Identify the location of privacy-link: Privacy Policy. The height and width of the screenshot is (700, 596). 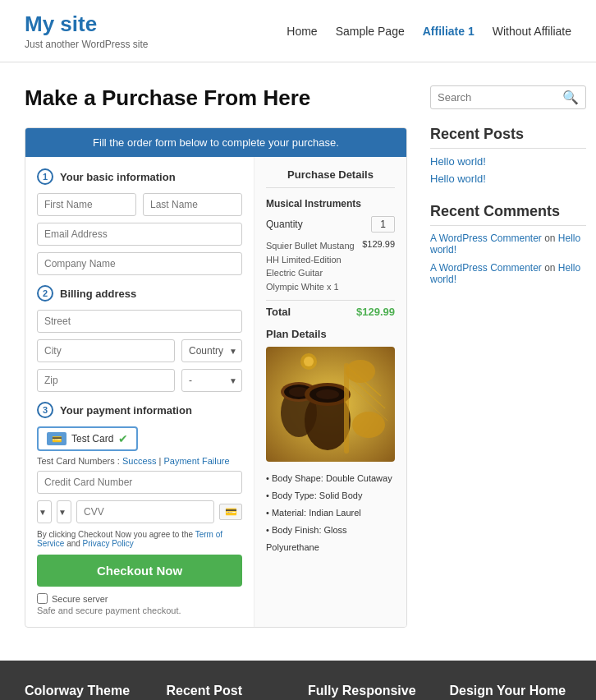
(108, 544).